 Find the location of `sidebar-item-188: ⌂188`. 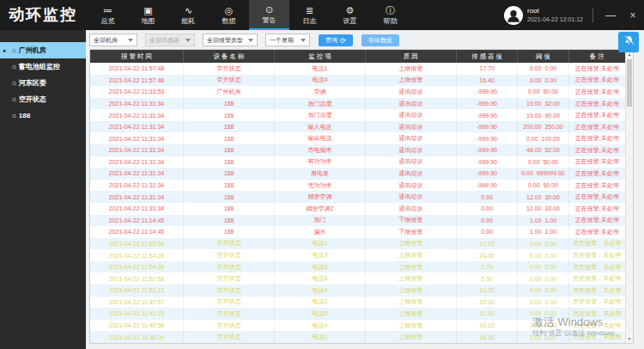

sidebar-item-188: ⌂188 is located at coordinates (43, 115).